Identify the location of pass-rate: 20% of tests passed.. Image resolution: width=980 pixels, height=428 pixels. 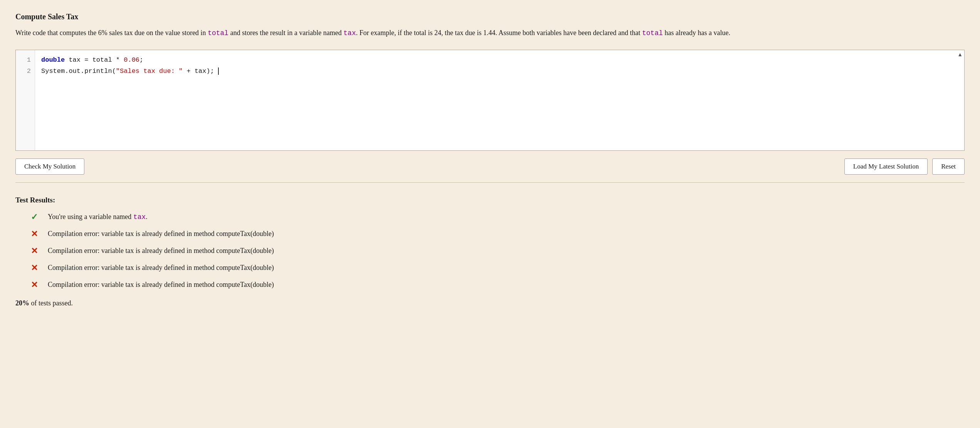
(490, 303).